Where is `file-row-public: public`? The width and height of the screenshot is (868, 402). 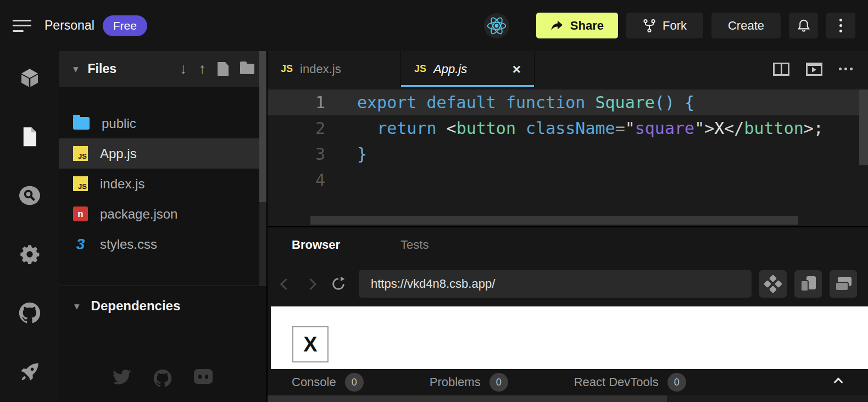
file-row-public: public is located at coordinates (163, 123).